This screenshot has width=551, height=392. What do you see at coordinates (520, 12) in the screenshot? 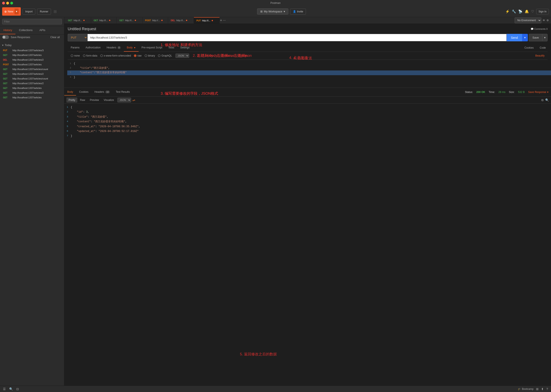
I see `satellite-icon: 📡` at bounding box center [520, 12].